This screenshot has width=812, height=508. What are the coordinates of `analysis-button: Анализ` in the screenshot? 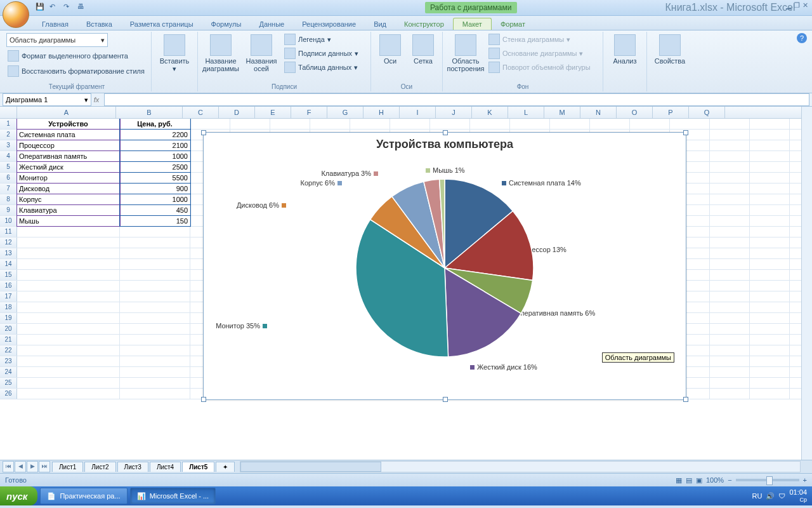 It's located at (625, 50).